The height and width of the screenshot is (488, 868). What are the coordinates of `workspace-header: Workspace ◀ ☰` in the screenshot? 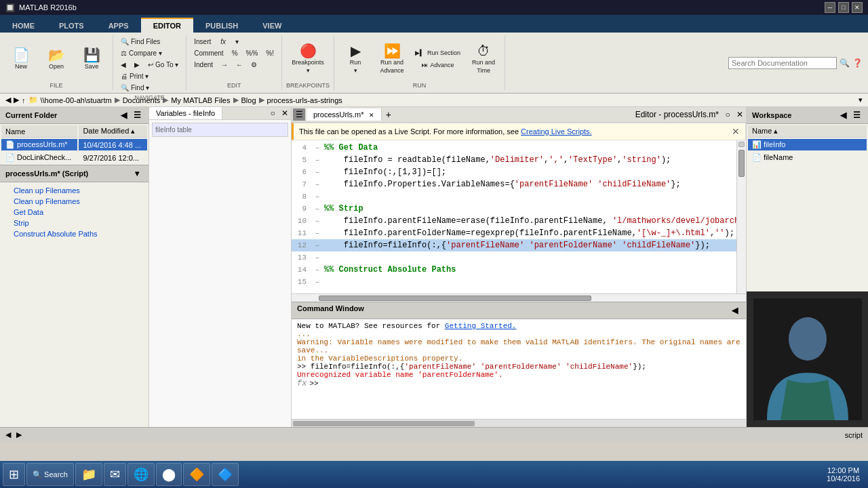 It's located at (807, 115).